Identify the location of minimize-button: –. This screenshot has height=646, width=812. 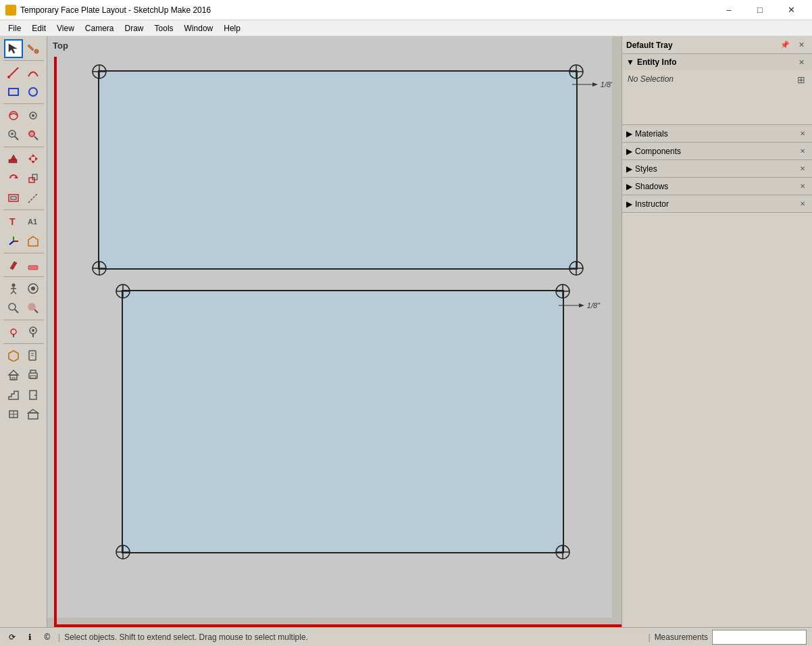
(729, 10).